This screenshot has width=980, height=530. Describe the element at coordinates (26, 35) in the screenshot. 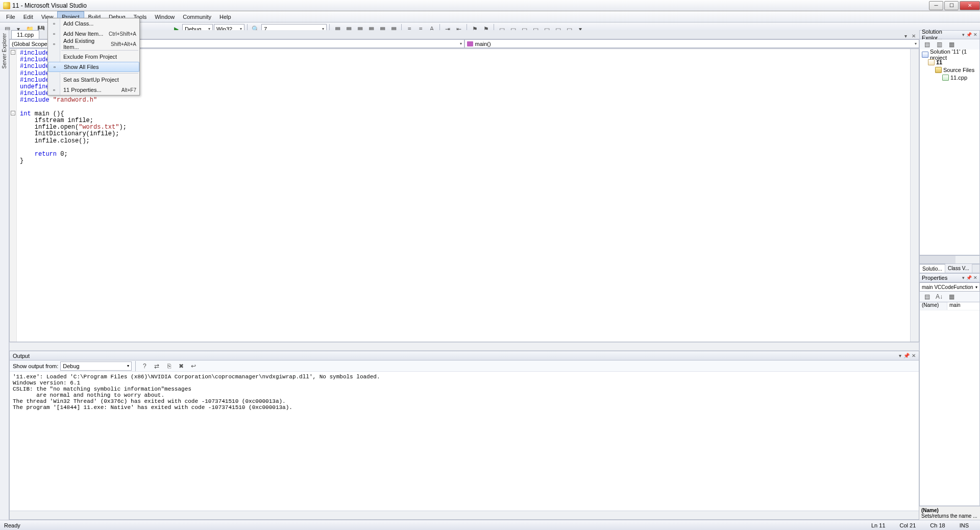

I see `document-tab: 11.cpp` at that location.